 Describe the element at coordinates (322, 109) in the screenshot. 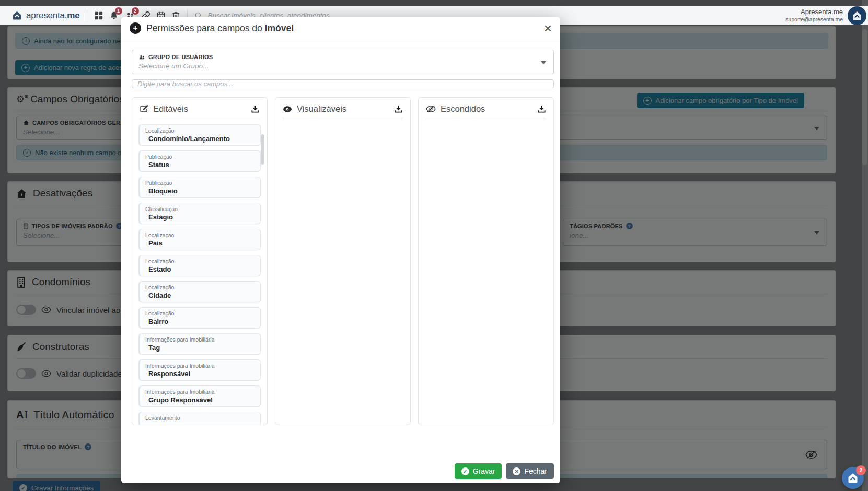

I see `column-visualizaveis-label: Visualizáveis` at that location.